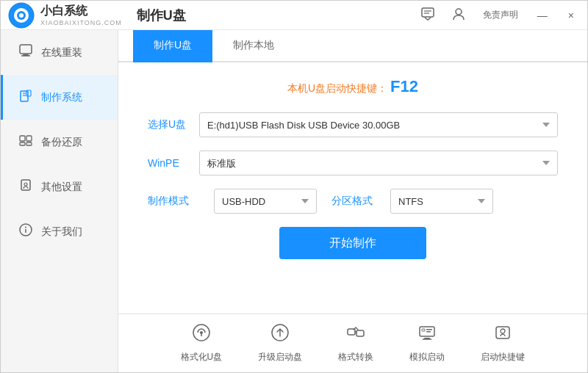 This screenshot has width=588, height=373. Describe the element at coordinates (280, 335) in the screenshot. I see `upgrade-boot-icon` at that location.